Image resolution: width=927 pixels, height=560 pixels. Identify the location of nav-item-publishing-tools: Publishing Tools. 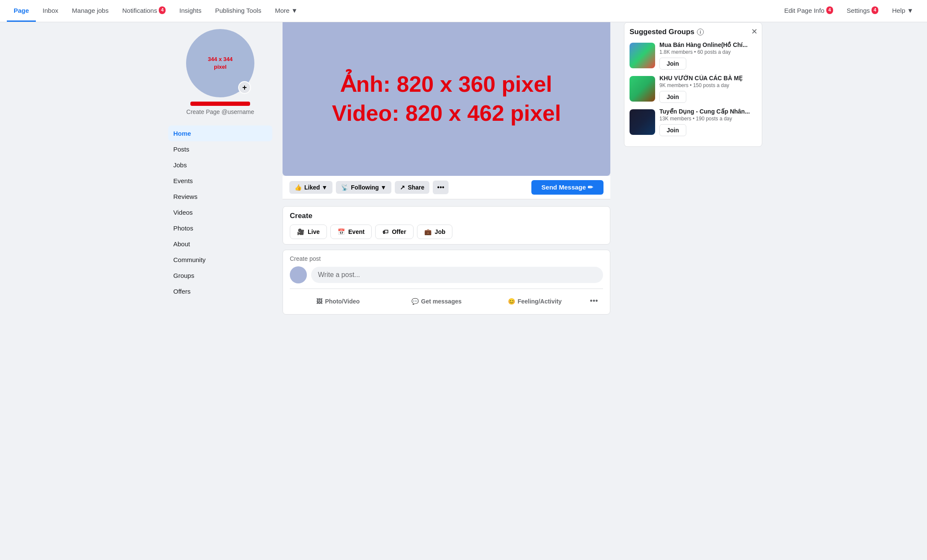
(238, 11).